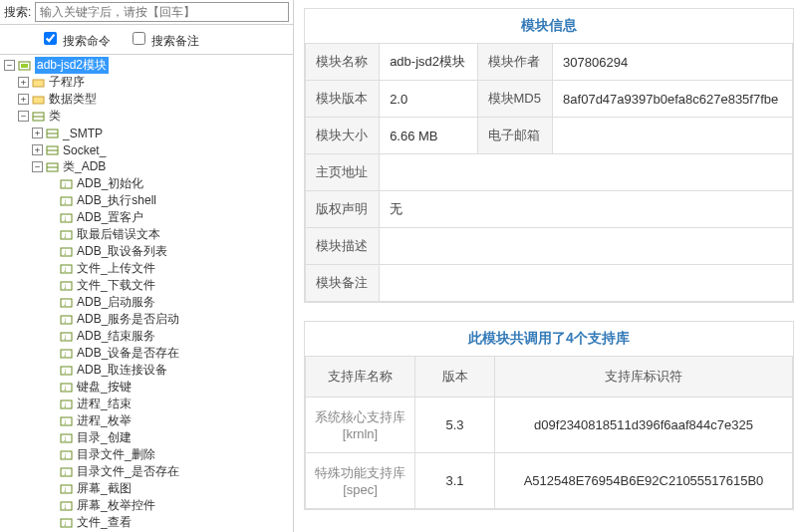 The width and height of the screenshot is (798, 532). What do you see at coordinates (147, 66) in the screenshot?
I see `tree-node-root: − adb-jsd2模块` at bounding box center [147, 66].